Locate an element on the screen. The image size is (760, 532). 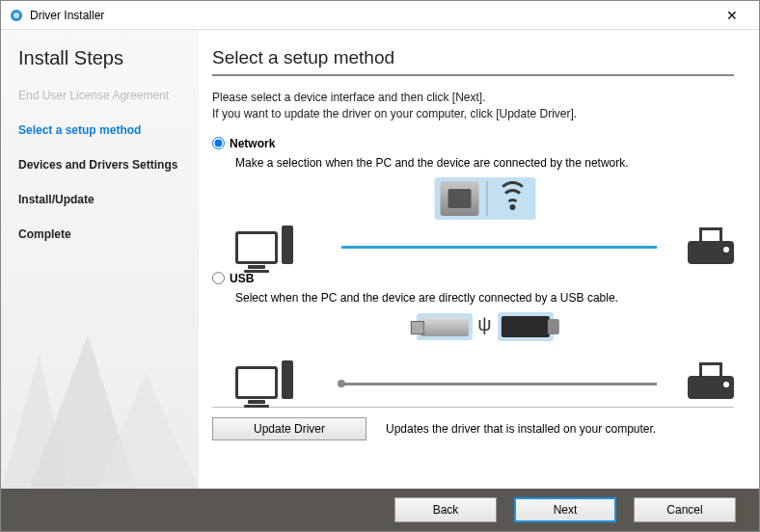
pc-icon is located at coordinates (264, 245).